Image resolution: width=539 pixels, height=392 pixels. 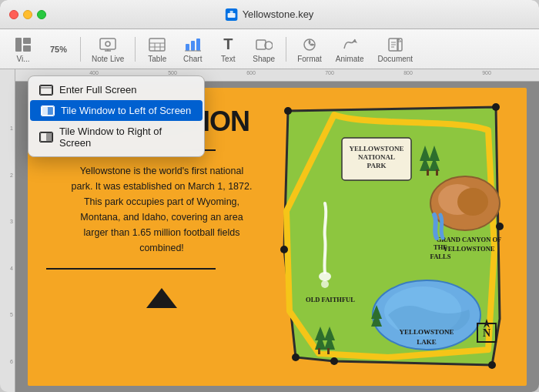 What do you see at coordinates (108, 45) in the screenshot?
I see `notelive-icon` at bounding box center [108, 45].